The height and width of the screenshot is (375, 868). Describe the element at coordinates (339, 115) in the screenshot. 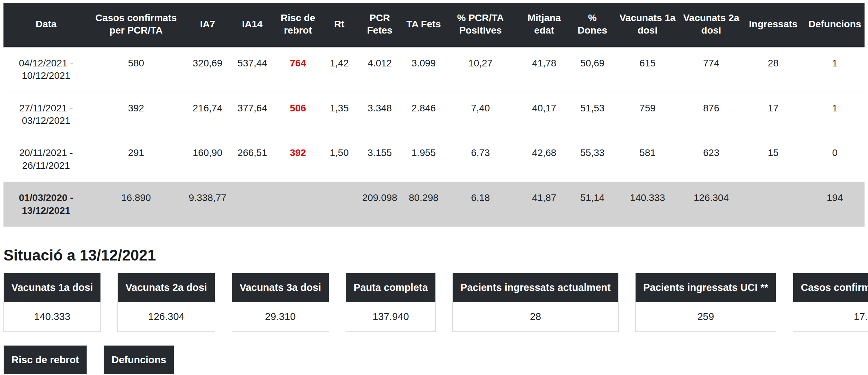

I see `cell-rt: 1,35` at that location.